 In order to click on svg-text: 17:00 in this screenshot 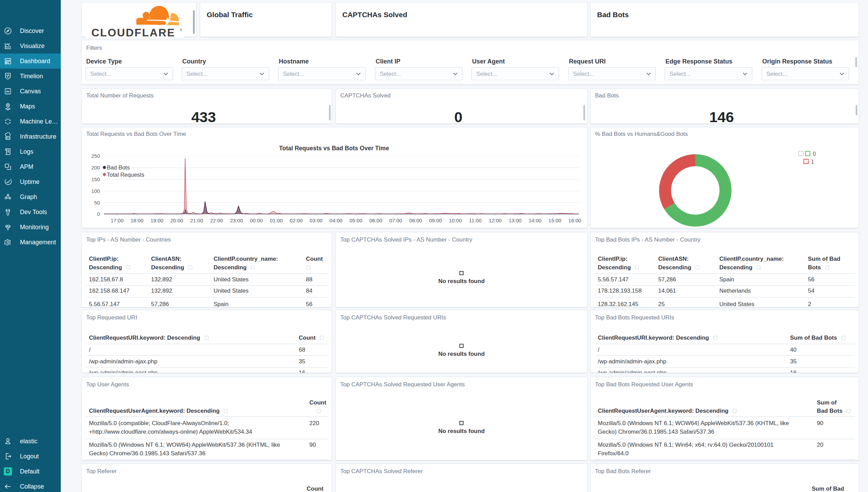, I will do `click(117, 220)`.